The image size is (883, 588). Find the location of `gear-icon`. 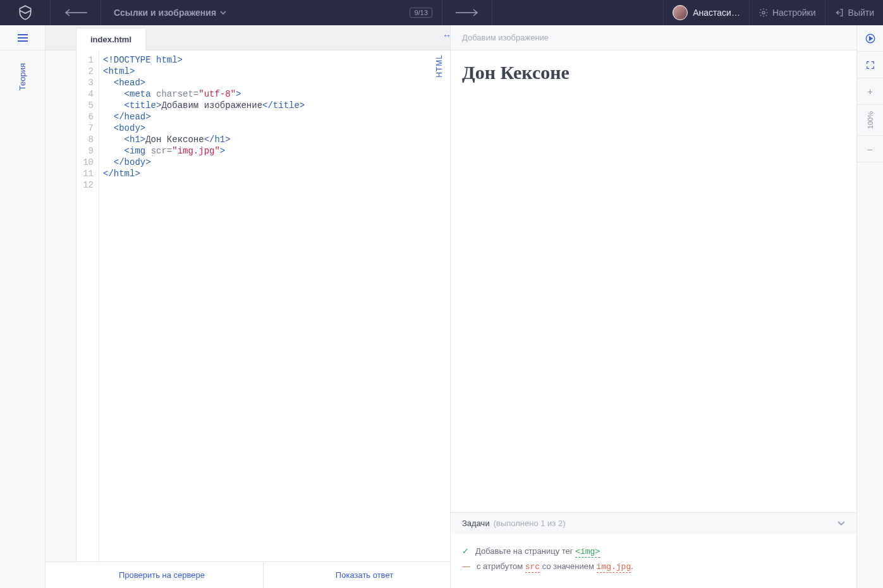

gear-icon is located at coordinates (764, 13).